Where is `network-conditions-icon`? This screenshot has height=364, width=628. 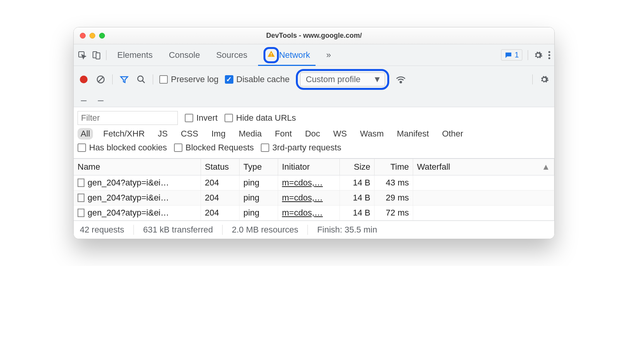 network-conditions-icon is located at coordinates (401, 79).